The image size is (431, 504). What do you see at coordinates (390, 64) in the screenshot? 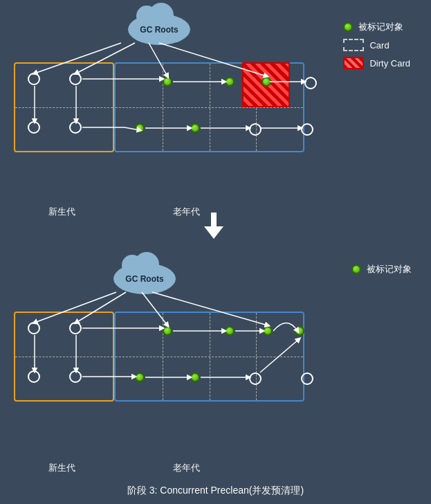
I see `legend-dirty-text: Dirty Card` at bounding box center [390, 64].